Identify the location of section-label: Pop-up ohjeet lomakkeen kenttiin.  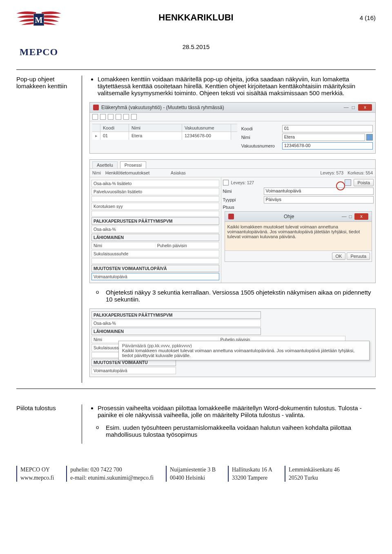
(49, 229).